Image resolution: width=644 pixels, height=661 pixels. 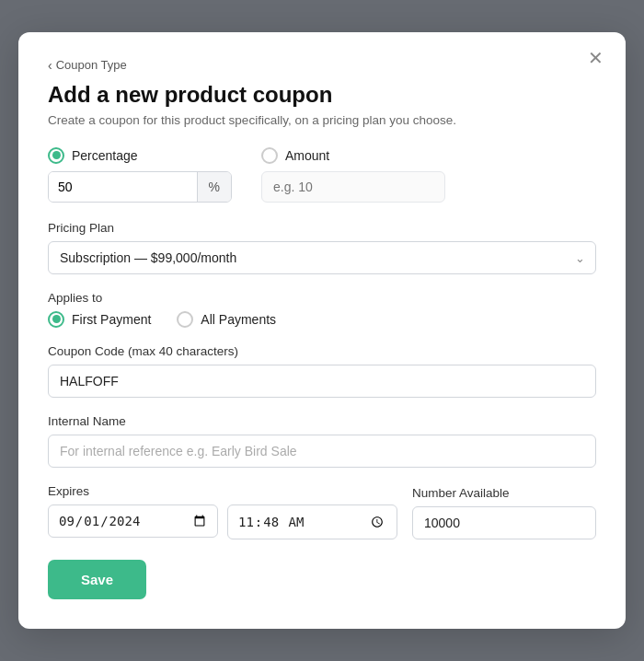 I want to click on percentage-radio-label: Percentage, so click(x=140, y=156).